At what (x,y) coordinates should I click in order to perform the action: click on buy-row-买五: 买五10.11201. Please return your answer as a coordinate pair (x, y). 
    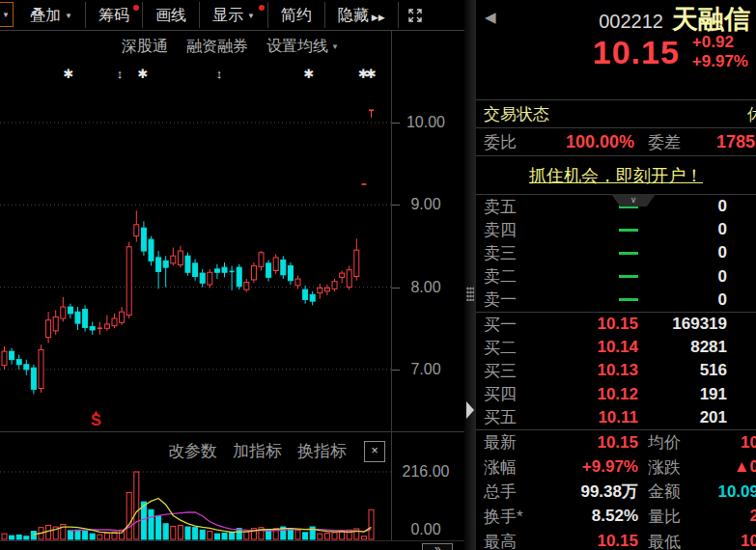
    Looking at the image, I should click on (616, 418).